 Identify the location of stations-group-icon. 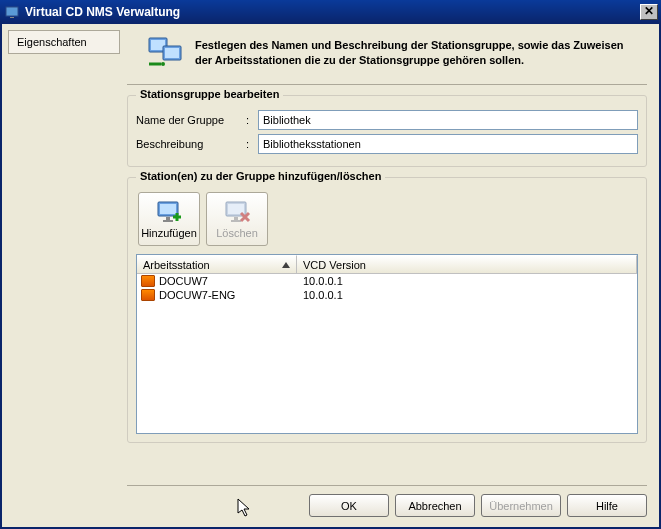
(165, 54).